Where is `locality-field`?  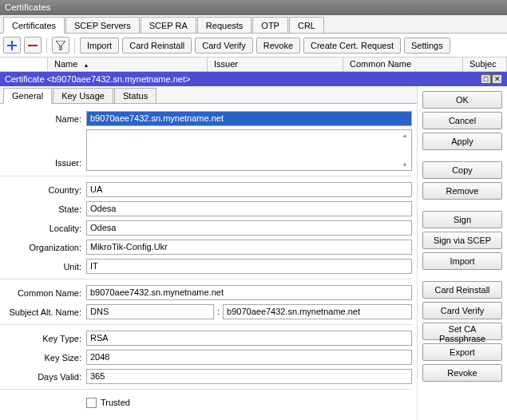 locality-field is located at coordinates (249, 228).